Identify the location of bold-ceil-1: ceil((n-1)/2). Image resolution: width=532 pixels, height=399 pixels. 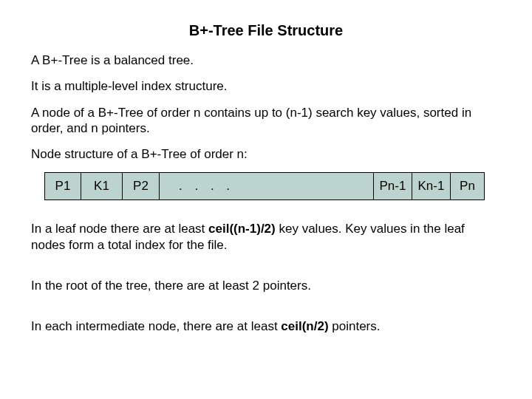
(242, 229).